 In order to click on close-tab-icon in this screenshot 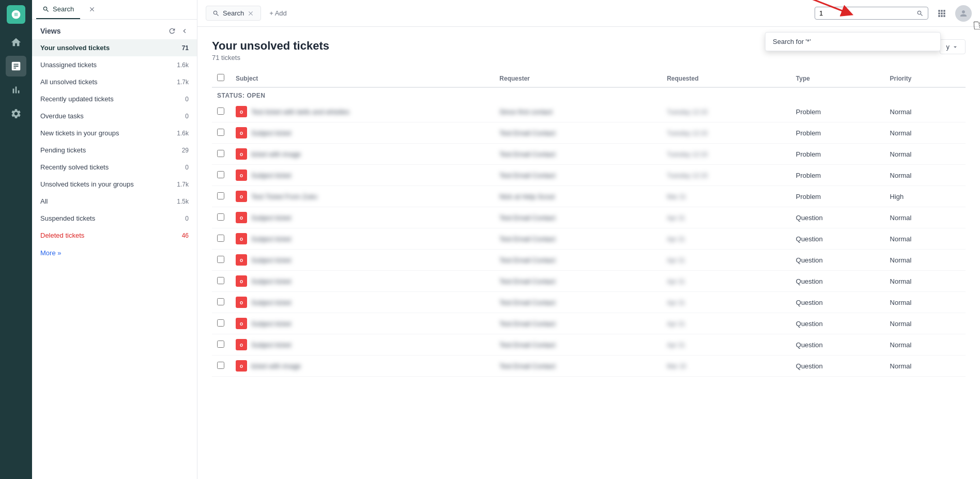, I will do `click(251, 13)`.